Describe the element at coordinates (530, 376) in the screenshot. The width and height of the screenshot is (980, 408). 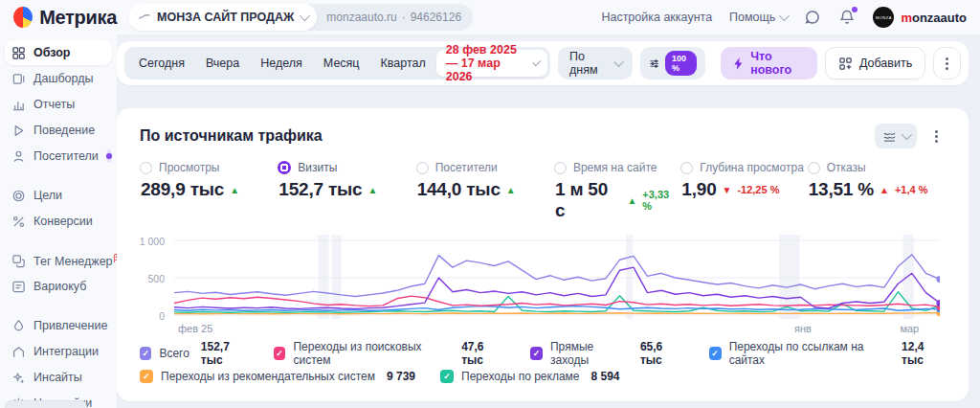
I see `legend-item-ads: ✓Переходы по рекламе8 594` at that location.